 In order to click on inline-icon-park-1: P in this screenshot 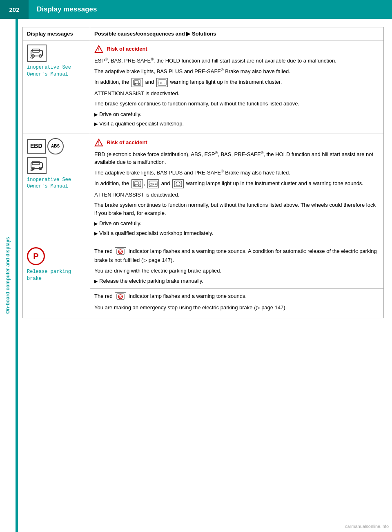, I will do `click(120, 252)`.